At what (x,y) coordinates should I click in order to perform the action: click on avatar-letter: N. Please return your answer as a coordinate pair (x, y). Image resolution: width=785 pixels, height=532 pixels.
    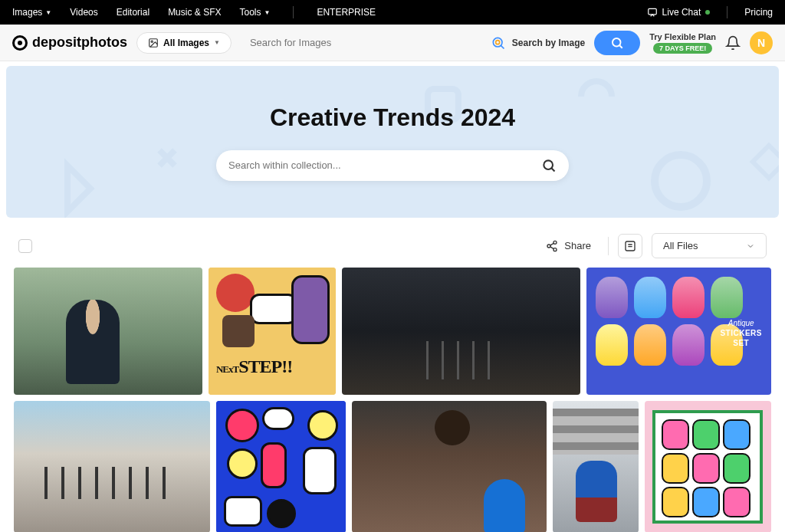
    Looking at the image, I should click on (761, 43).